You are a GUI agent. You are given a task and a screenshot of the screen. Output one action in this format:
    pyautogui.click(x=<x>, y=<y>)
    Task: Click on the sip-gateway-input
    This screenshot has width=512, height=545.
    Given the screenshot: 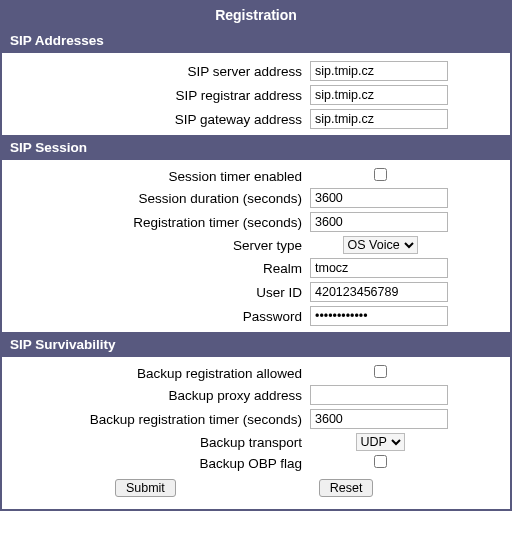 What is the action you would take?
    pyautogui.click(x=379, y=119)
    